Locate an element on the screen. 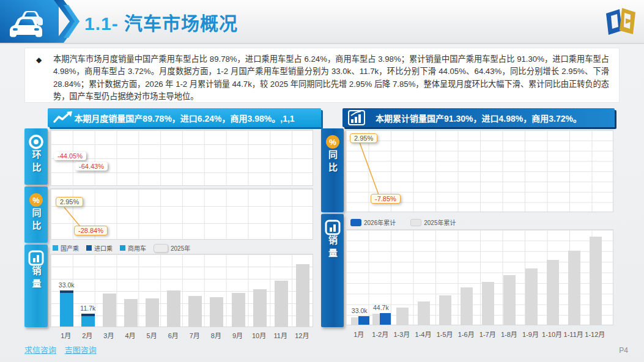 The image size is (644, 362). percent-icon: % is located at coordinates (36, 200).